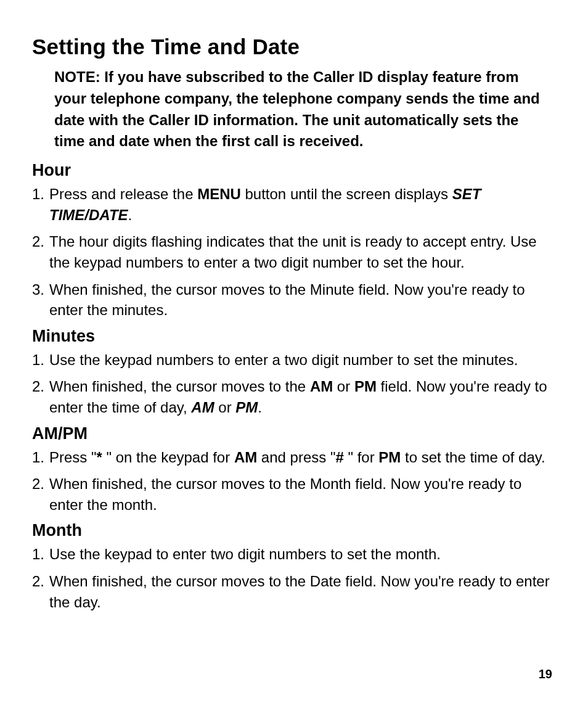  Describe the element at coordinates (284, 360) in the screenshot. I see `text-run: Use the keypad numbers to enter a two di…` at that location.